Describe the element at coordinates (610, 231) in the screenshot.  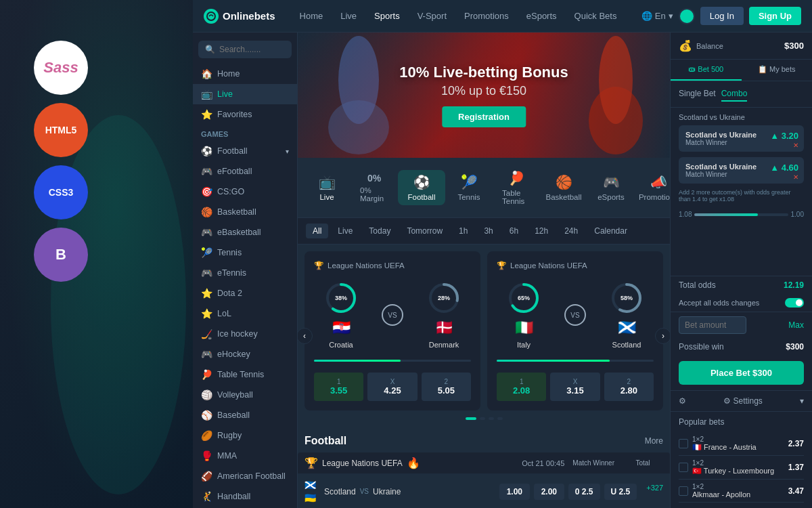
I see `filter-calendar: Calendar` at that location.